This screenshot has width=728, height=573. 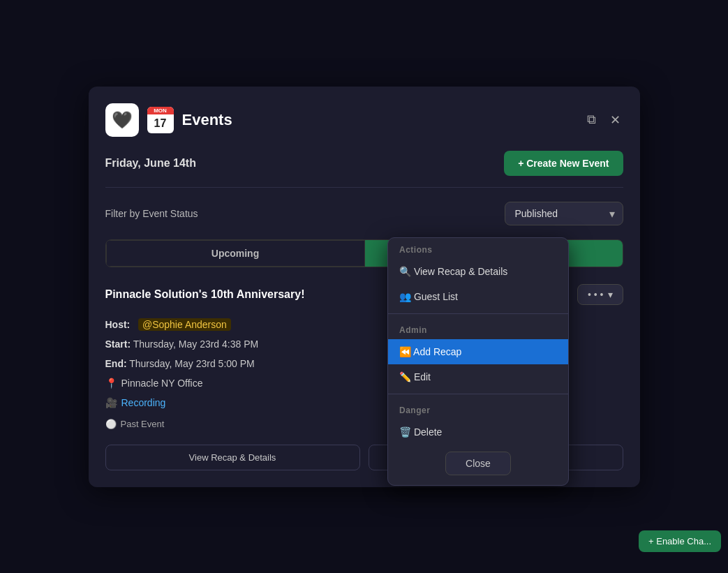 I want to click on add-recap-item: ⏪ Add Recap, so click(x=478, y=352).